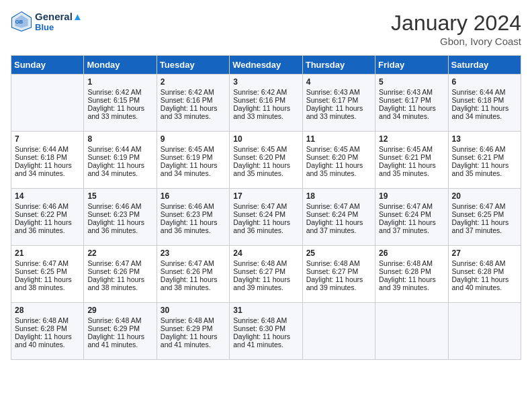 This screenshot has width=532, height=411. Describe the element at coordinates (485, 253) in the screenshot. I see `day-number: 27` at that location.